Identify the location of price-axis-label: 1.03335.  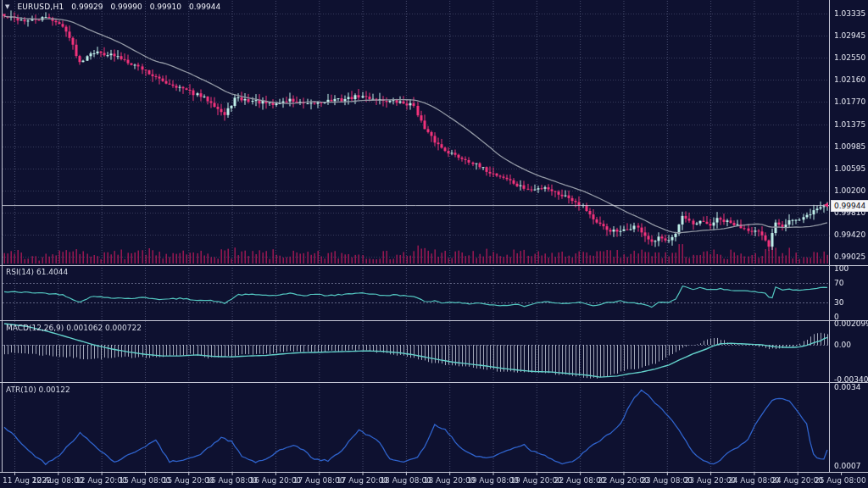
(849, 14).